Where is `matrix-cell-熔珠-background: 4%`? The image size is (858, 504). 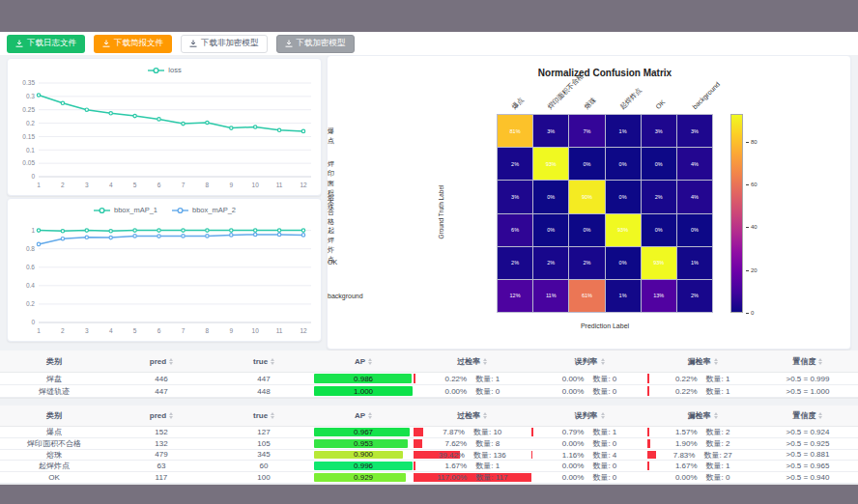 matrix-cell-熔珠-background: 4% is located at coordinates (695, 197).